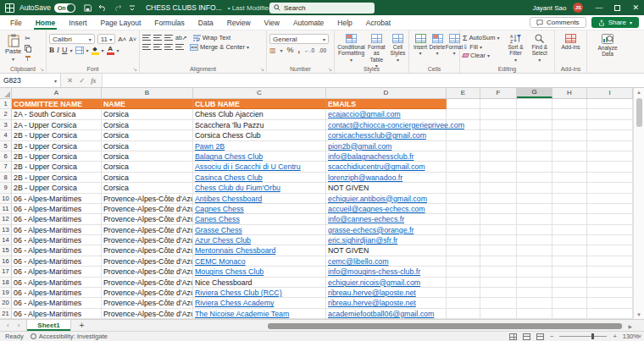  I want to click on cell: 2B - Upper Corsica, so click(57, 157).